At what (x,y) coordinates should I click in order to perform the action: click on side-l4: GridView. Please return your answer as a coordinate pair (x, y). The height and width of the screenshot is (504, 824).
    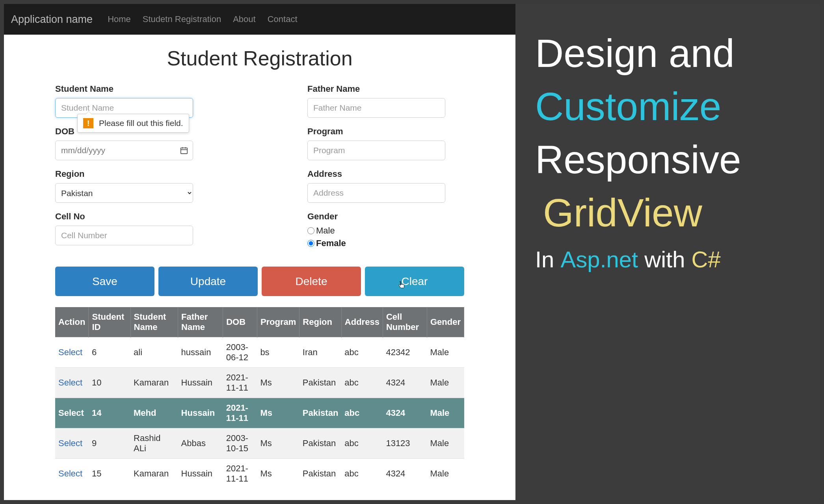
    Looking at the image, I should click on (623, 213).